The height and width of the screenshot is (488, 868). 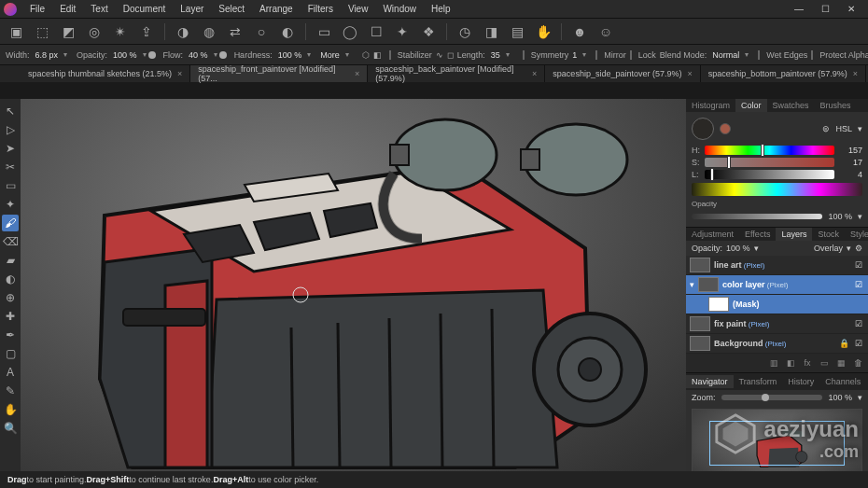 What do you see at coordinates (840, 397) in the screenshot?
I see `zoom-value: 100 %` at bounding box center [840, 397].